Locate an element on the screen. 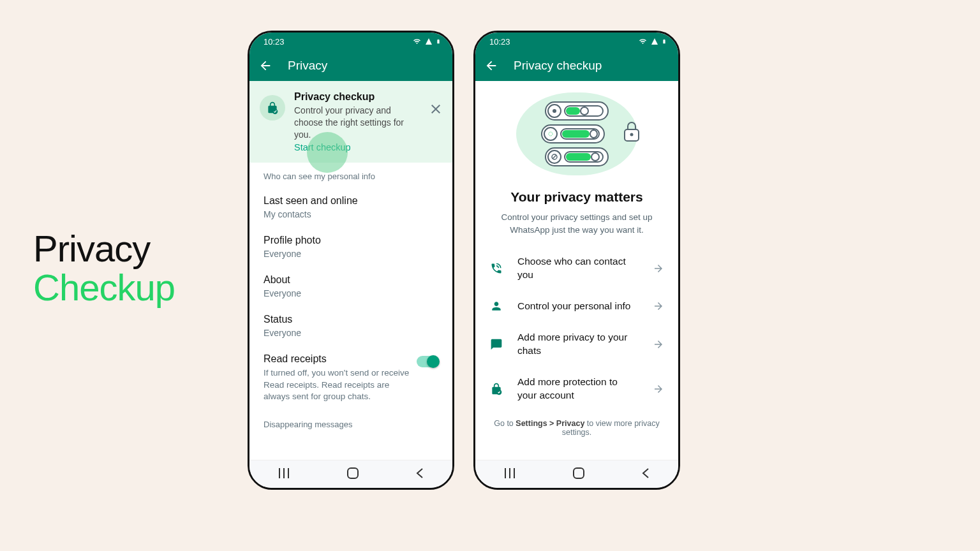  lock-shield-icon is located at coordinates (496, 389).